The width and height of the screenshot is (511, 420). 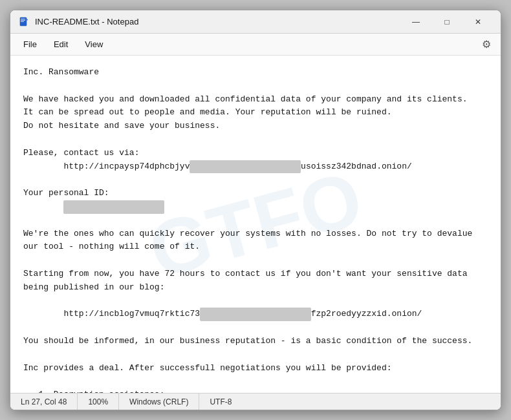 I want to click on line-13: We're the ones who can quickly recover y…, so click(x=248, y=234).